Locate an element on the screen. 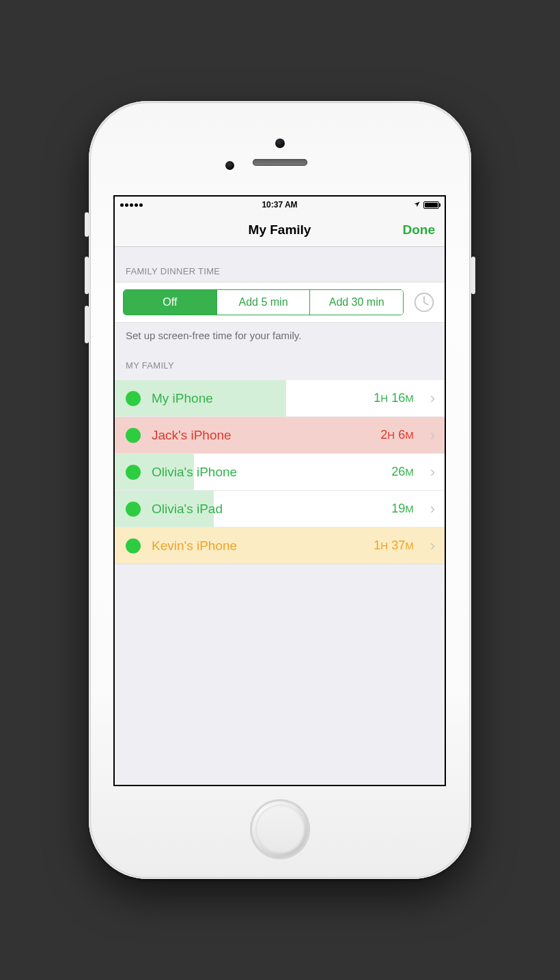 This screenshot has width=560, height=980. device-name: Olivia's iPhone is located at coordinates (266, 472).